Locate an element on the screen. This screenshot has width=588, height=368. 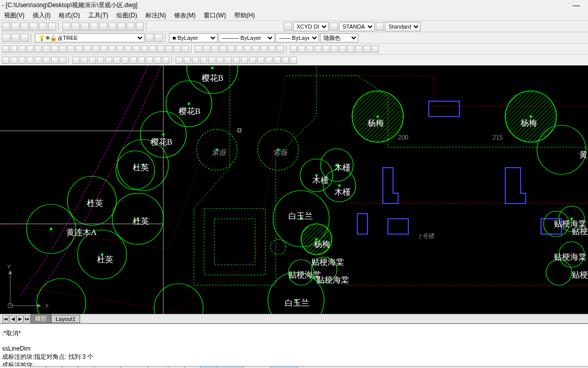
block-edit-icon is located at coordinates (310, 49).